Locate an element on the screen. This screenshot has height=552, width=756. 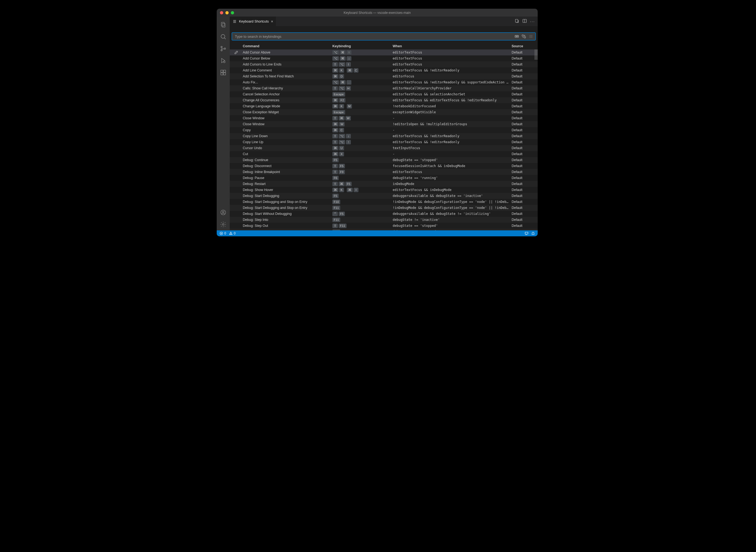
table-row: Debug: ContinueF5debugState == 'stopped'… is located at coordinates (384, 160).